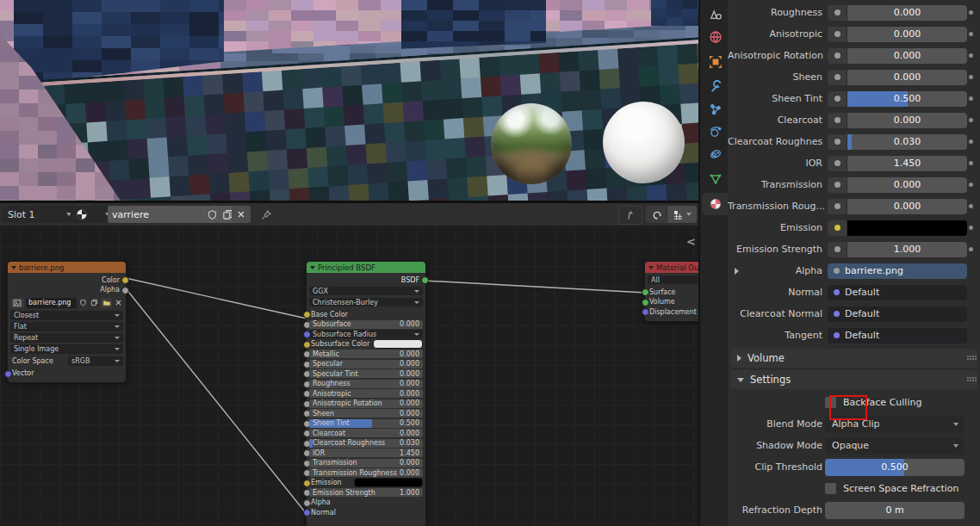 This screenshot has width=980, height=526. What do you see at coordinates (908, 228) in the screenshot?
I see `property-value` at bounding box center [908, 228].